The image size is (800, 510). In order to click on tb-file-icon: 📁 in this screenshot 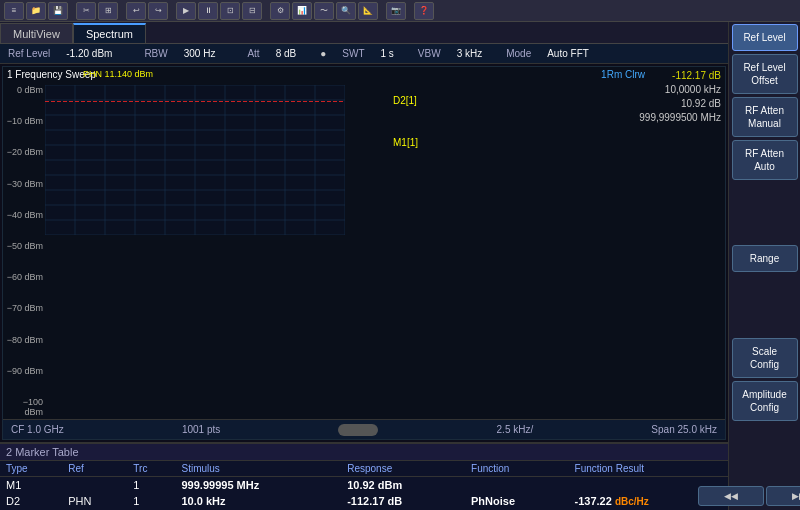, I will do `click(36, 11)`.